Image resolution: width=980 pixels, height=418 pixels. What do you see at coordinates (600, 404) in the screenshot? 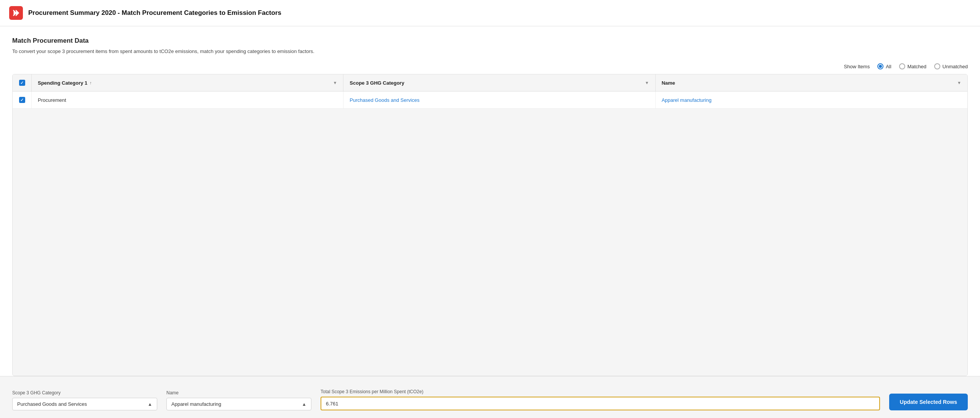
I see `emissions-input` at bounding box center [600, 404].